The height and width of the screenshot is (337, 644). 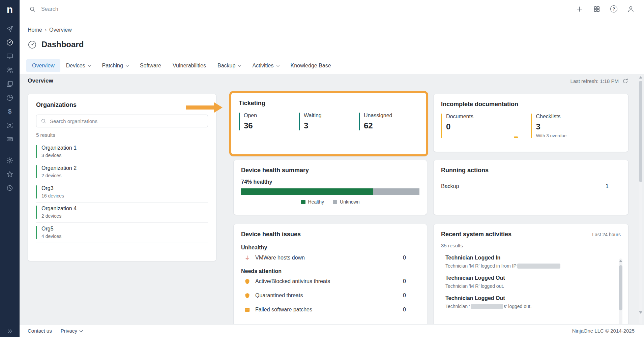 What do you see at coordinates (10, 168) in the screenshot?
I see `sidebar: n $` at bounding box center [10, 168].